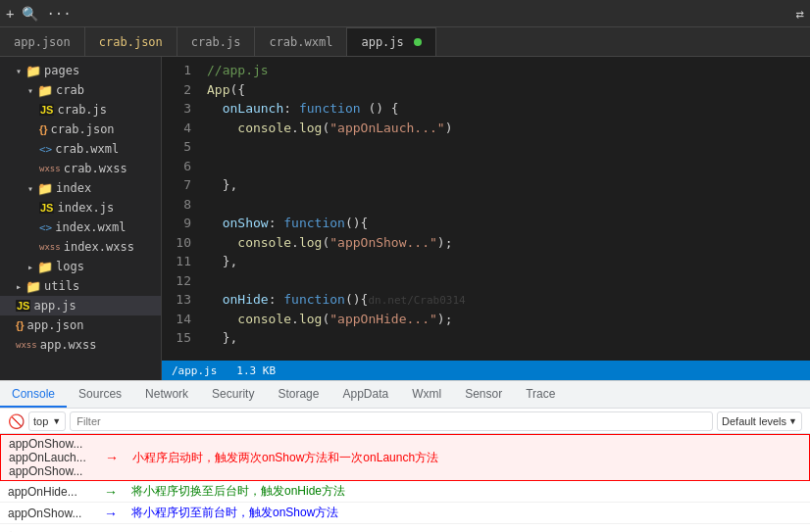 The width and height of the screenshot is (810, 532). I want to click on console-row: appOnShow... → 将小程序切至前台时，触发onShow方法, so click(405, 513).